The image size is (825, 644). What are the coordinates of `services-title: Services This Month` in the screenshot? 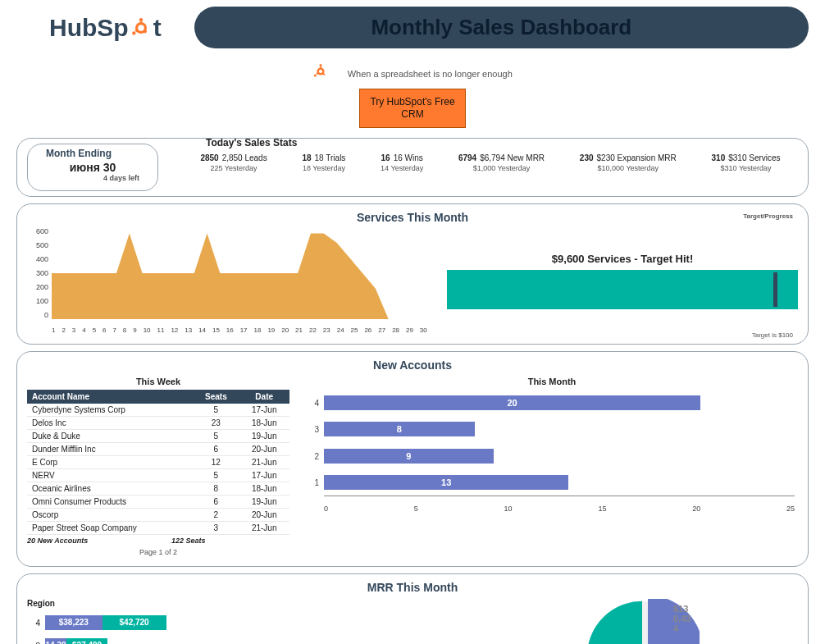 It's located at (412, 217).